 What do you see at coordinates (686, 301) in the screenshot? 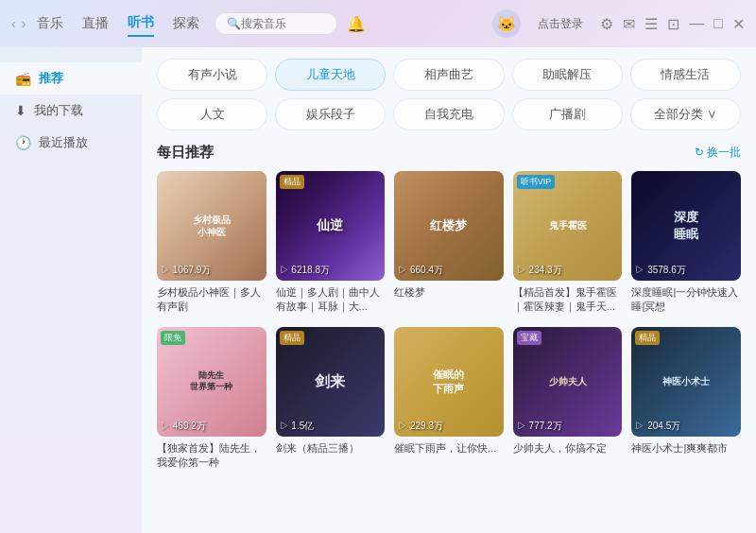
I see `card-5-title: 深度睡眠|一分钟快速入睡|冥想` at bounding box center [686, 301].